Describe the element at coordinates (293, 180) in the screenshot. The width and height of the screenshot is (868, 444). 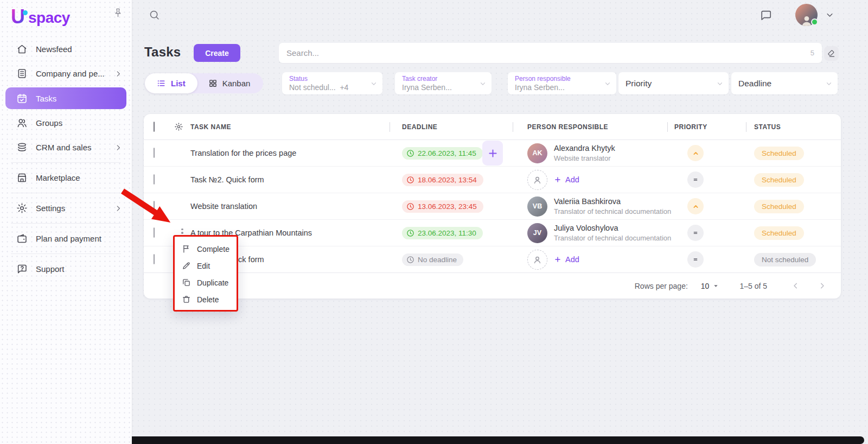
I see `task-name-link: Task №2. Quick form` at that location.